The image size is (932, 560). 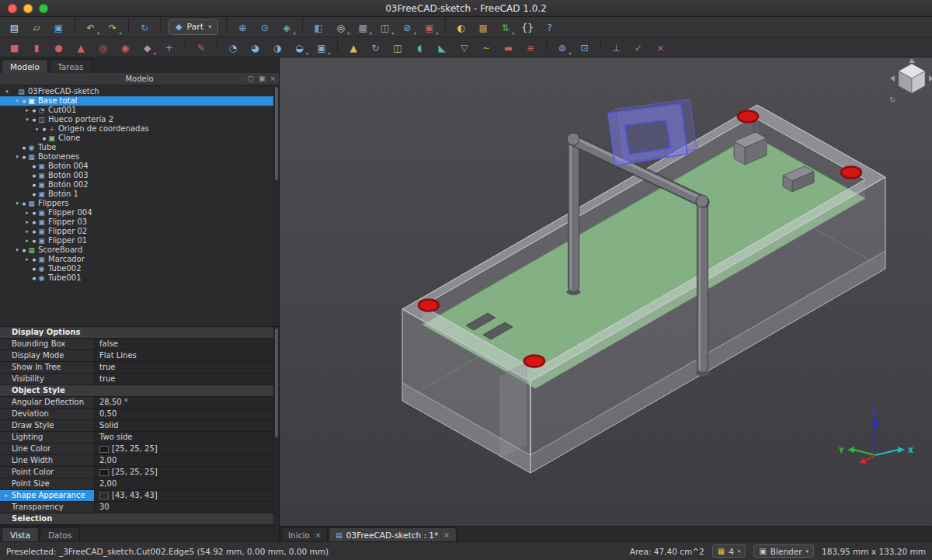 What do you see at coordinates (140, 166) in the screenshot?
I see `tree-item-boton-004: ● ▣ Botón 004` at bounding box center [140, 166].